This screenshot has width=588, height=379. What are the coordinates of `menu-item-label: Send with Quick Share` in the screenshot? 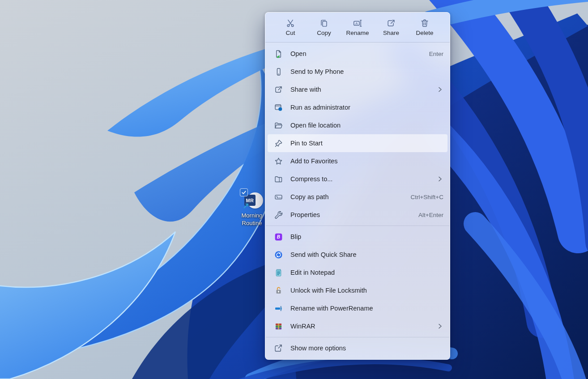 It's located at (324, 255).